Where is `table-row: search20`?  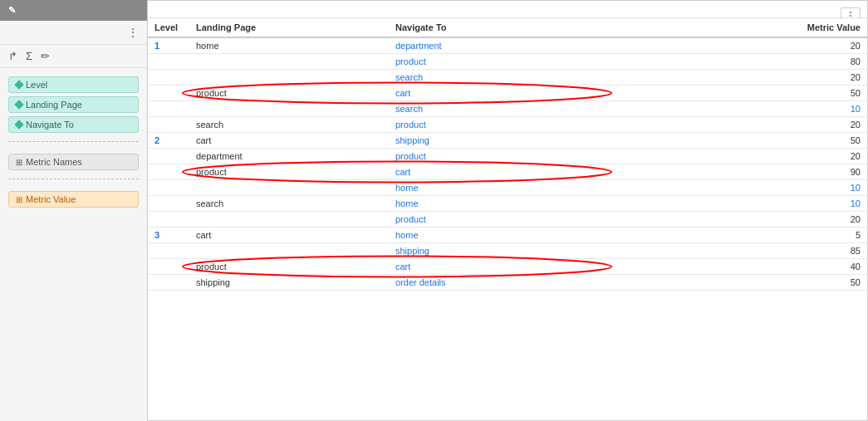
table-row: search20 is located at coordinates (508, 78).